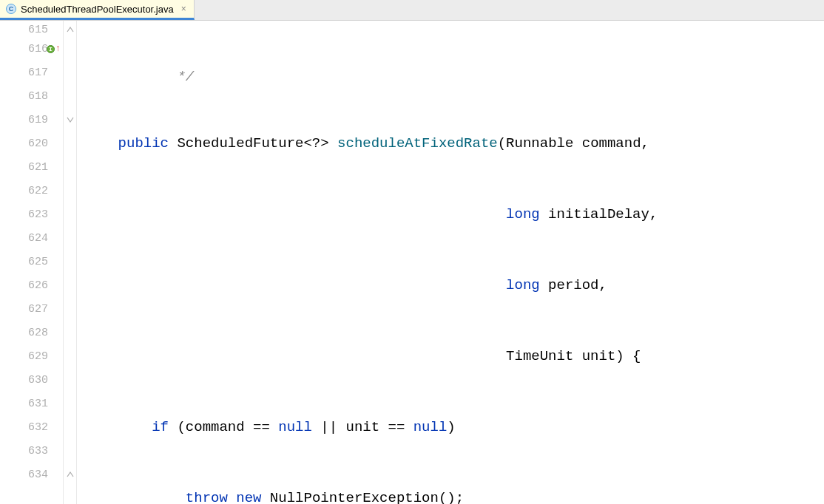  What do you see at coordinates (31, 474) in the screenshot?
I see `line-number: 634` at bounding box center [31, 474].